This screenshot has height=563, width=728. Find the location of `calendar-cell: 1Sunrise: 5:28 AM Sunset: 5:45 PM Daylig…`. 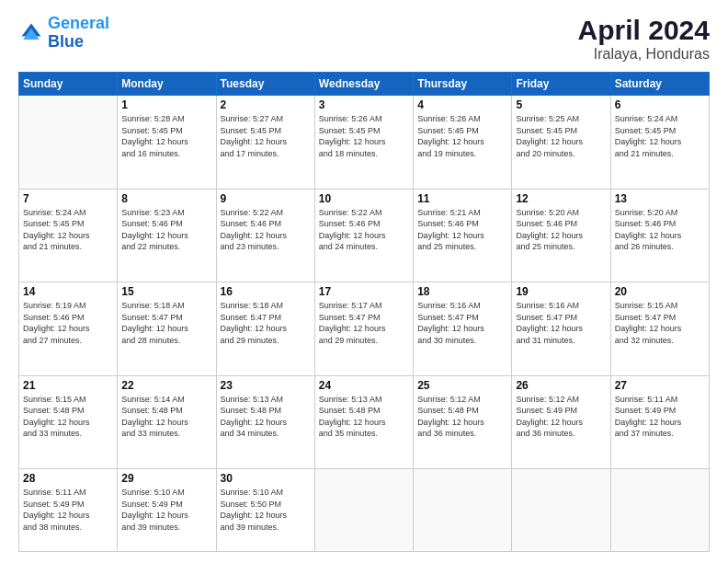

calendar-cell: 1Sunrise: 5:28 AM Sunset: 5:45 PM Daylig… is located at coordinates (167, 143).